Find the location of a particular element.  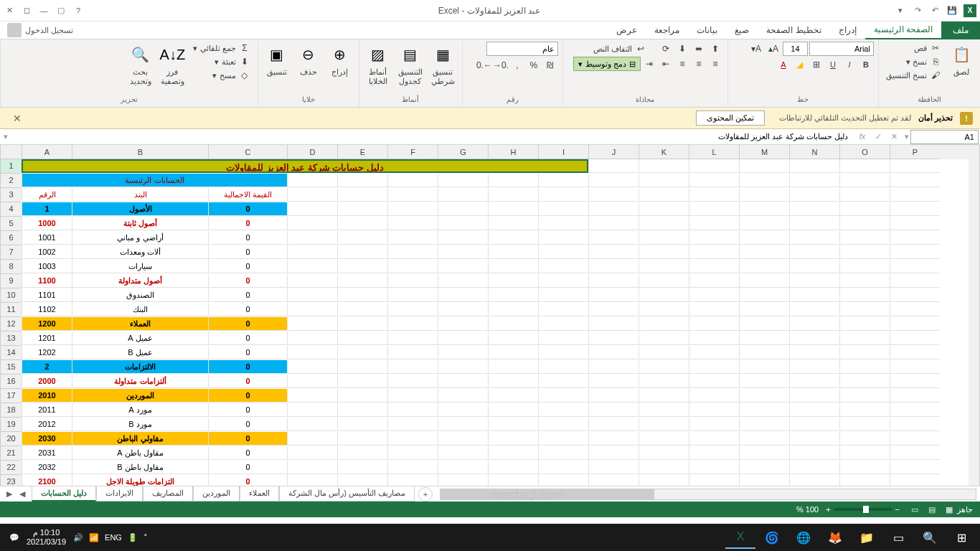

page-layout-view-button: ▤ is located at coordinates (932, 509).